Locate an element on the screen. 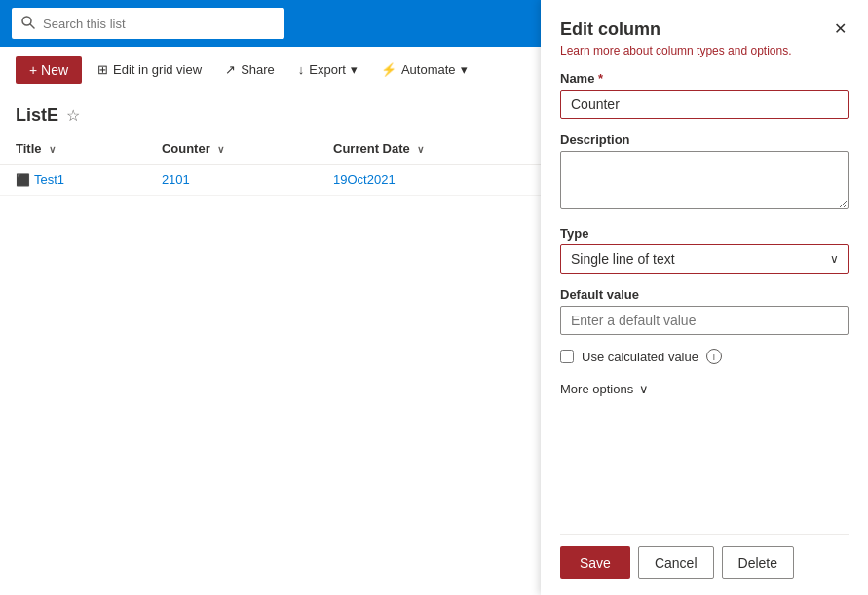 The image size is (868, 595). required-marker: * is located at coordinates (600, 78).